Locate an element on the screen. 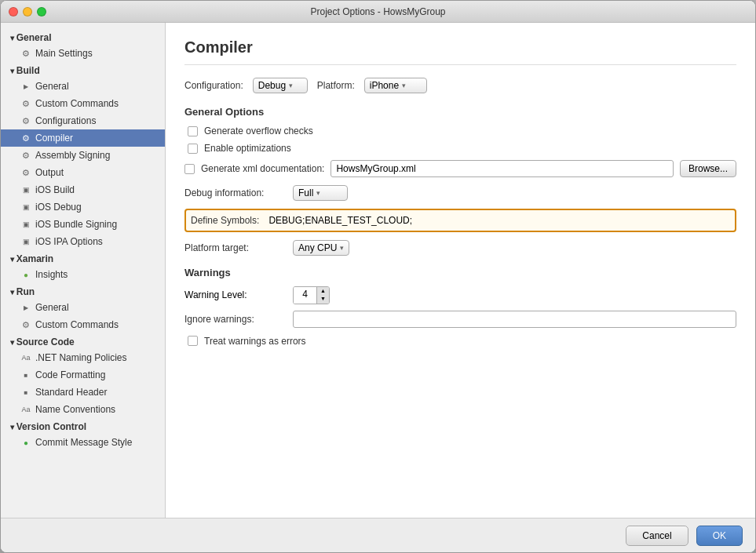 The width and height of the screenshot is (756, 553). sidebar-item-insights: Insights is located at coordinates (83, 275).